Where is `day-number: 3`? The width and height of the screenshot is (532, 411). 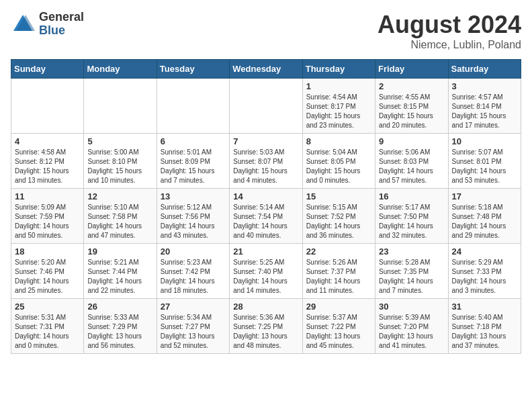 day-number: 3 is located at coordinates (485, 86).